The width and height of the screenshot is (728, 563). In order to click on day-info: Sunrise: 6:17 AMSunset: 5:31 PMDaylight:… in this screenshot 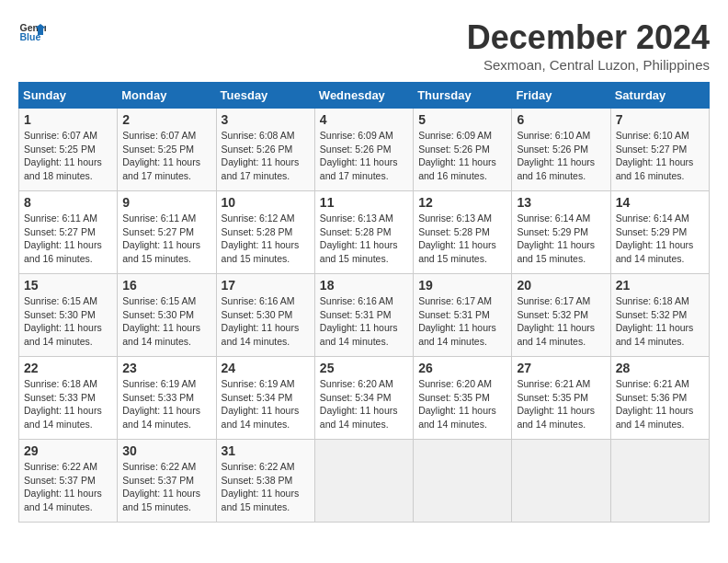, I will do `click(462, 322)`.